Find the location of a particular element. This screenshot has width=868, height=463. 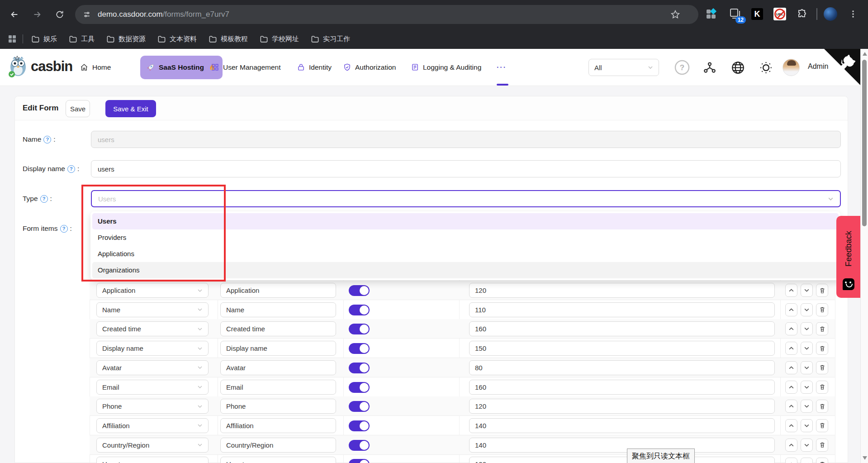

scrollbar-down-arrow is located at coordinates (865, 458).